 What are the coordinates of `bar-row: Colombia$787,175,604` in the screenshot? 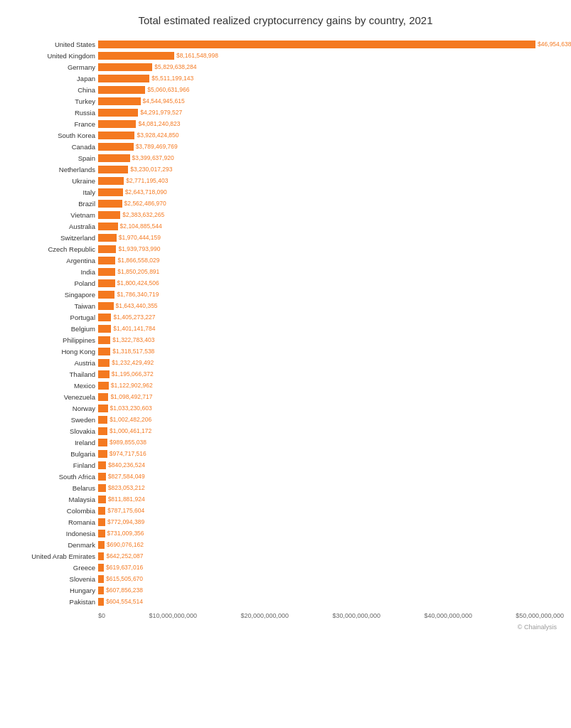 It's located at (286, 510).